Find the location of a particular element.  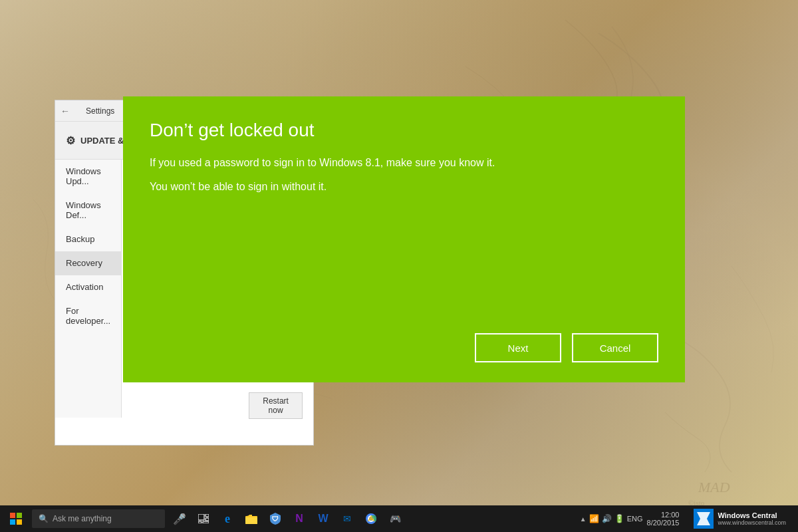

dialog-text-1: If you used a password to sign in to Win… is located at coordinates (404, 163).